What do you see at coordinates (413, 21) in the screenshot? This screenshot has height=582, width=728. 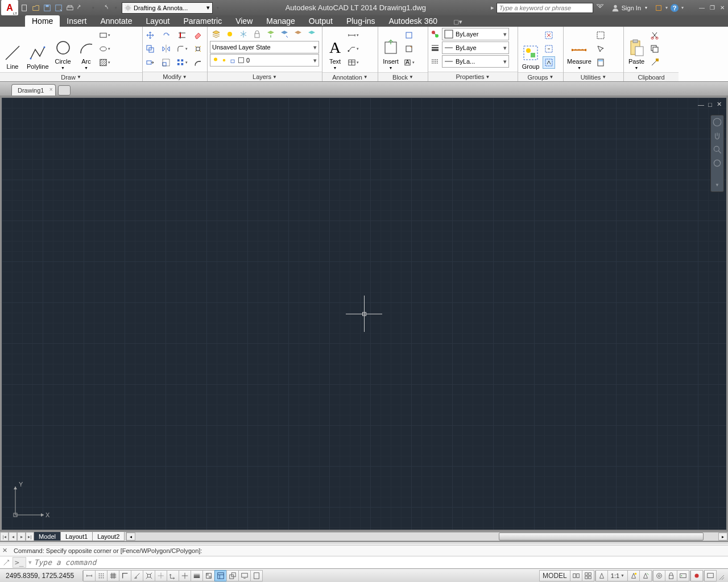 I see `tab-autodesk360: Autodesk 360` at bounding box center [413, 21].